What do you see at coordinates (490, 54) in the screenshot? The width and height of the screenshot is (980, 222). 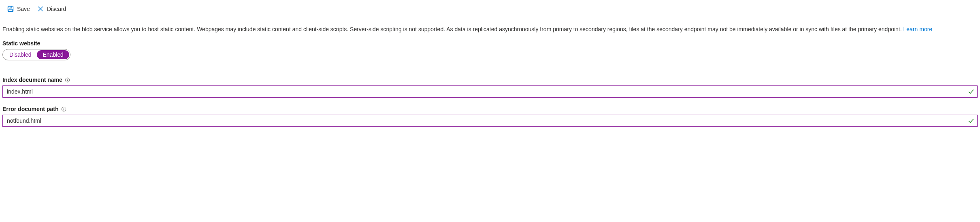 I see `static-website-field: Static website Disabled Enabled` at bounding box center [490, 54].